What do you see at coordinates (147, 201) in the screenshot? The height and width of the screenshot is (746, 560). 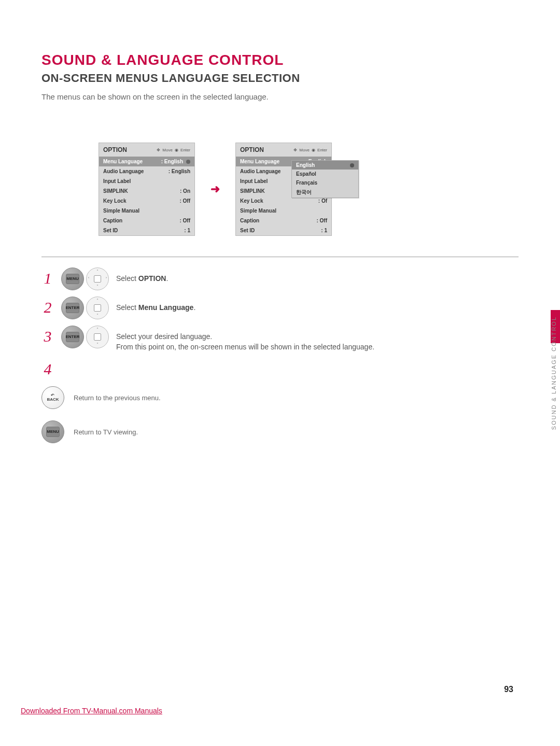 I see `osd-item-key-lock: Key Lock: Off` at bounding box center [147, 201].